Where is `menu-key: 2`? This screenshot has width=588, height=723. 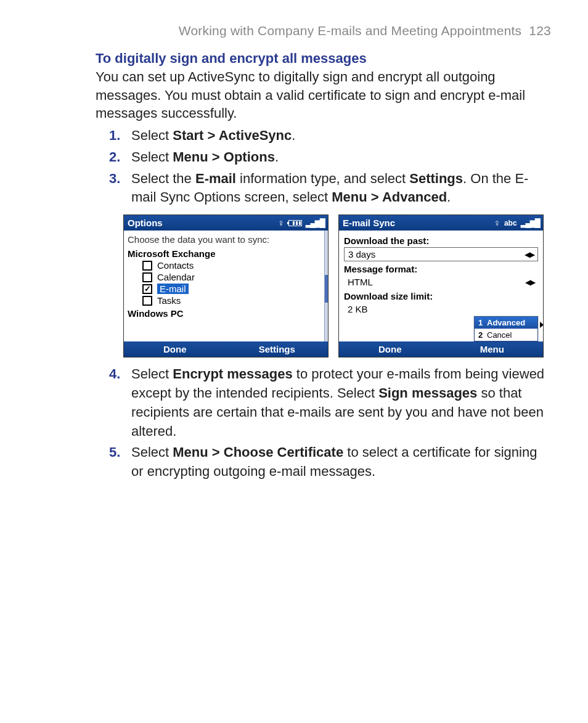 menu-key: 2 is located at coordinates (481, 335).